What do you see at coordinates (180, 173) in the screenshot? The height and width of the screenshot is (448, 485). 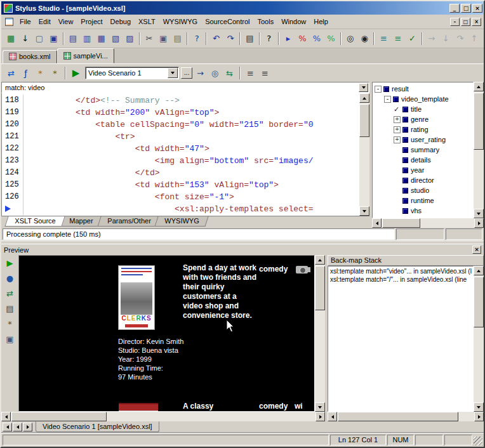 I see `editor-line: 124 </td>` at bounding box center [180, 173].